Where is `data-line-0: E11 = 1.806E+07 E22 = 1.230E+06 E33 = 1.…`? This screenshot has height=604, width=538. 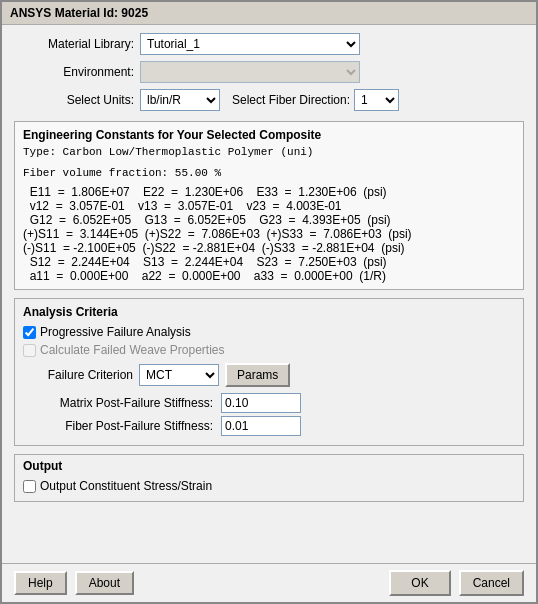
data-line-0: E11 = 1.806E+07 E22 = 1.230E+06 E33 = 1.… is located at coordinates (269, 192).